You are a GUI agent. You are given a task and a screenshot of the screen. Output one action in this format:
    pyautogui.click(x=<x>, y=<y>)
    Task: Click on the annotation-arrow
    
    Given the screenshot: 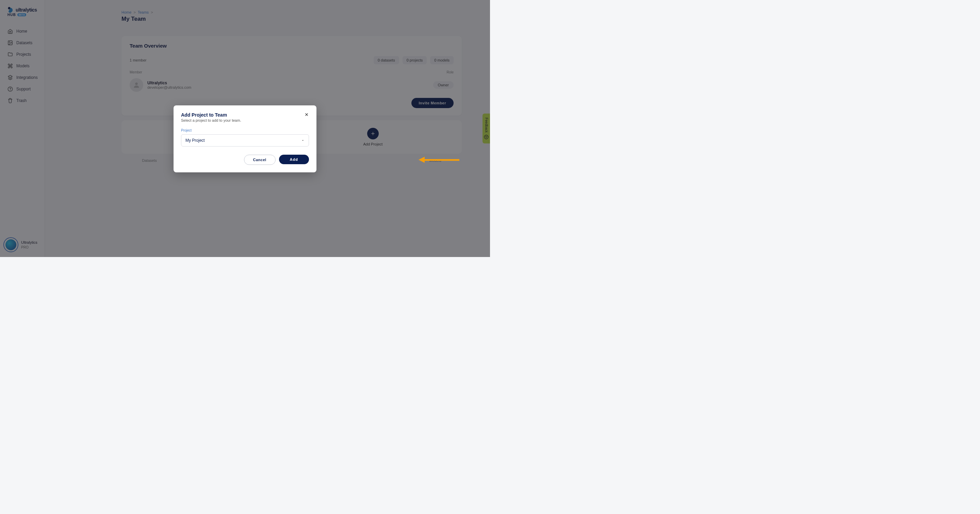 What is the action you would take?
    pyautogui.click(x=439, y=160)
    